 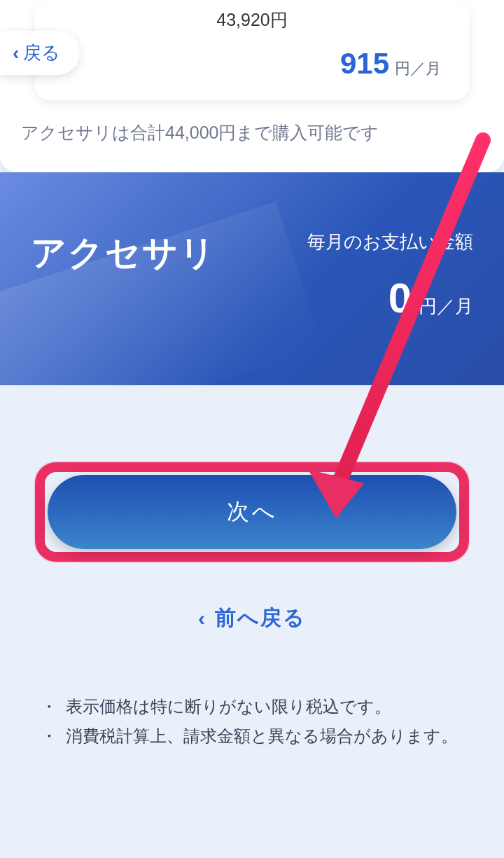 I want to click on monthly-price-value: 915, so click(x=365, y=64).